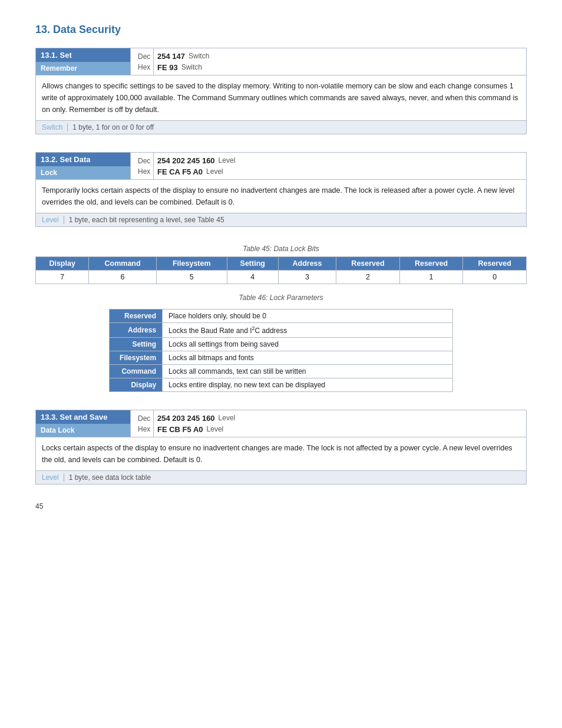  I want to click on table46-desc: Locks entire display, no new text can be…, so click(308, 386).